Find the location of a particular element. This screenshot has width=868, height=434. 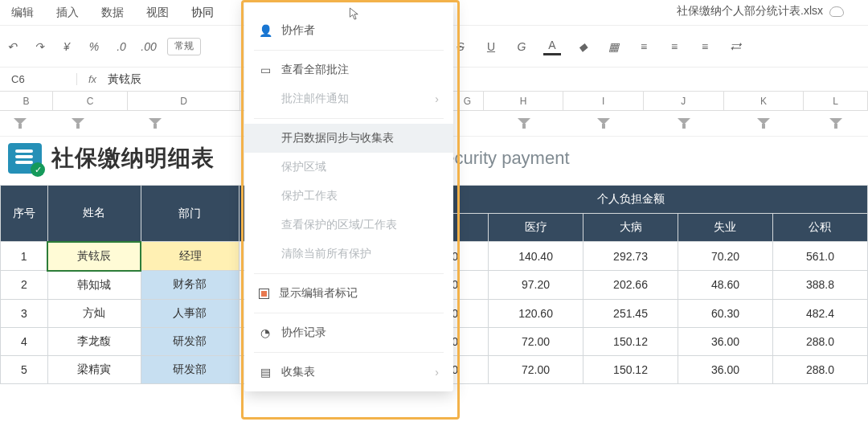

borders-button: ▦ is located at coordinates (613, 47).